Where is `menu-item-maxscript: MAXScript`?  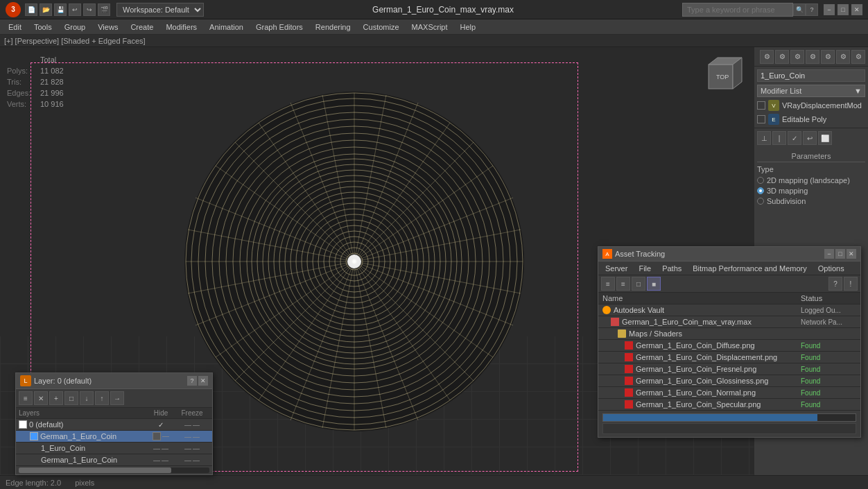
menu-item-maxscript: MAXScript is located at coordinates (430, 27).